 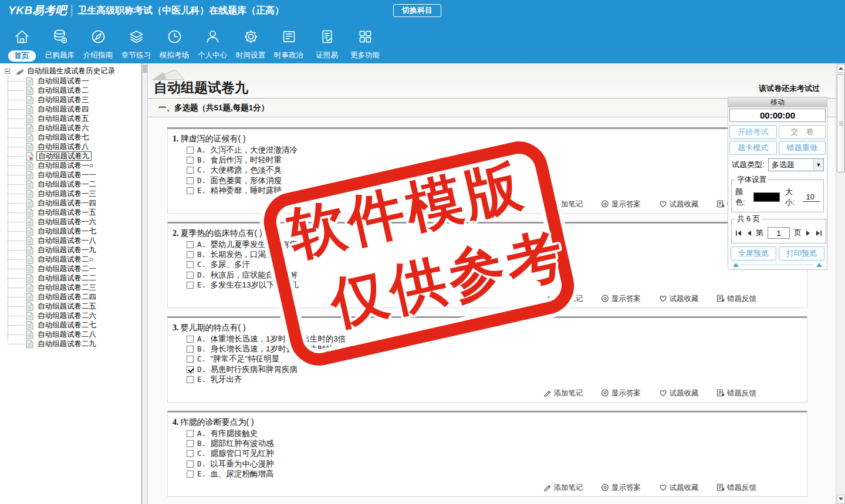 I want to click on tree-collapse-icon, so click(x=7, y=72).